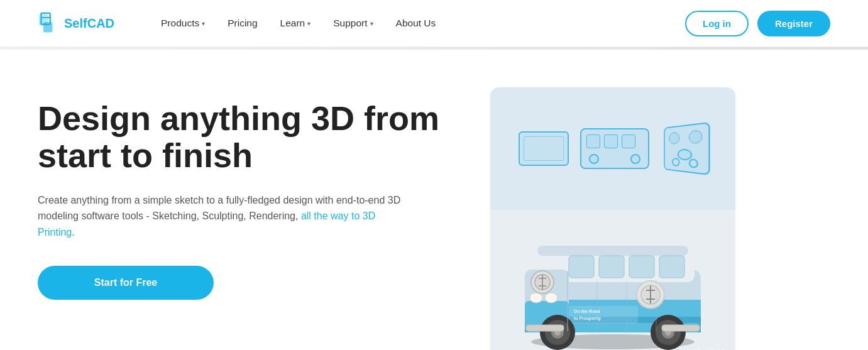 The image size is (868, 350). Describe the element at coordinates (251, 137) in the screenshot. I see `hero-title: Design anything 3D from start to finish` at that location.